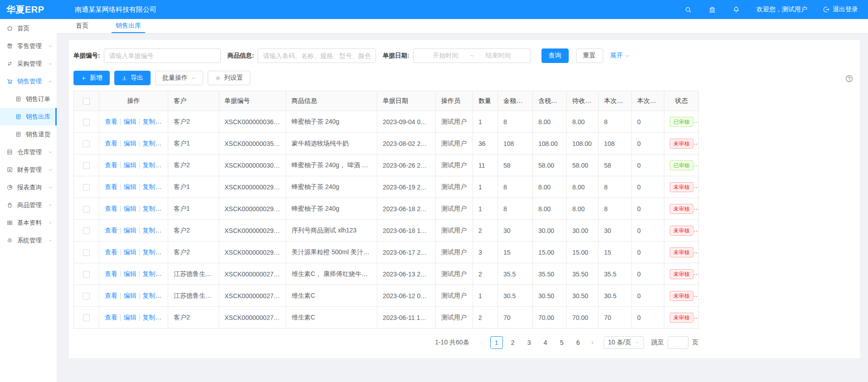  I want to click on sidebar-item-finance: 财务管理, so click(28, 169).